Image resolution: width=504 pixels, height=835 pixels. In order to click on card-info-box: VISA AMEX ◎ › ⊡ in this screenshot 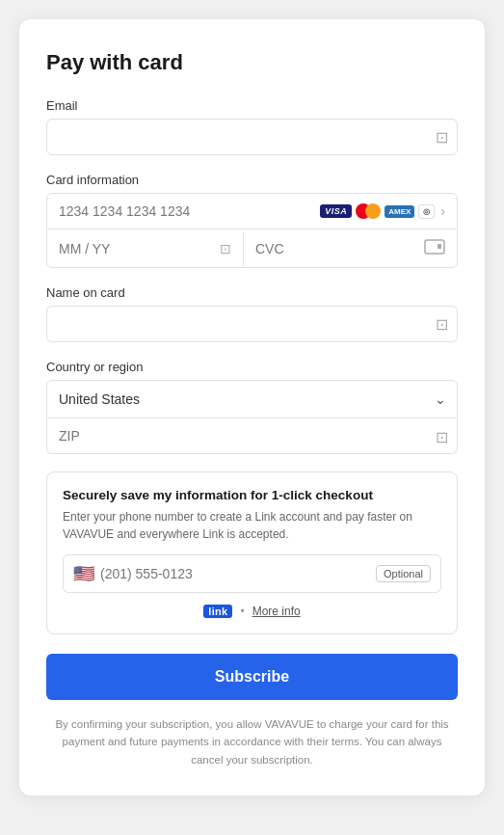, I will do `click(252, 230)`.